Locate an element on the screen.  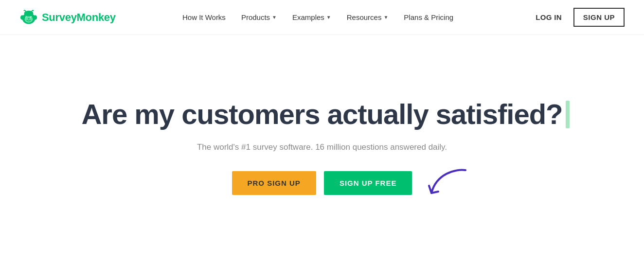
free-signup-button: SIGN UP FREE is located at coordinates (368, 183).